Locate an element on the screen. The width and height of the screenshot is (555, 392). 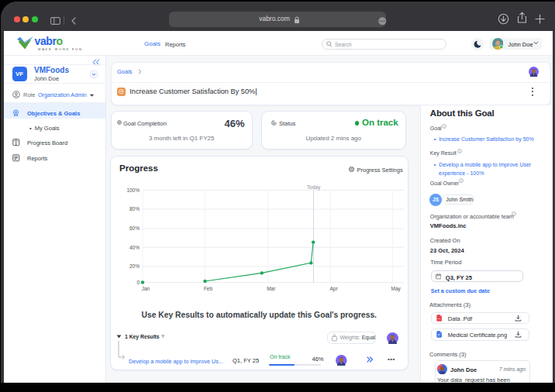
svg-text: Feb is located at coordinates (209, 288).